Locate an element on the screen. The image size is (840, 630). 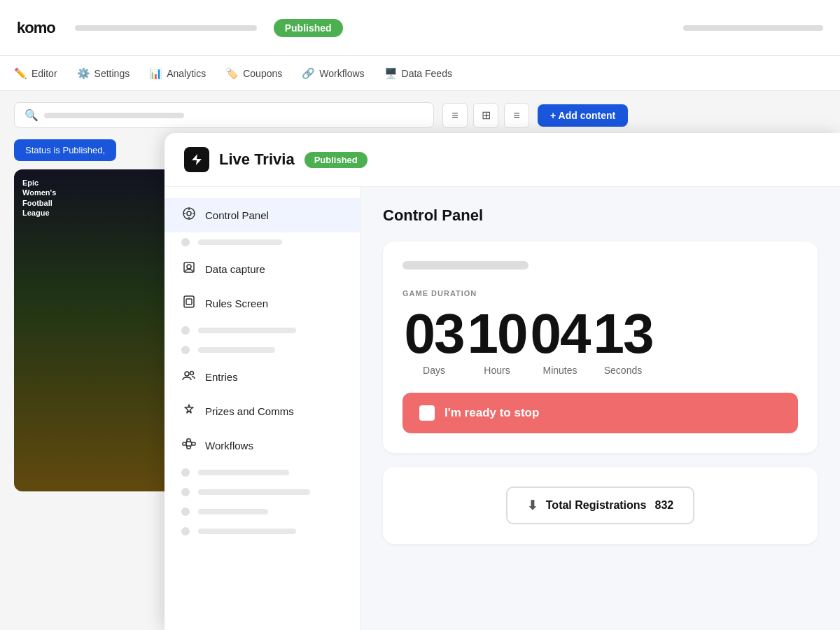
sidebar-item-data-capture: Data capture is located at coordinates (262, 269).